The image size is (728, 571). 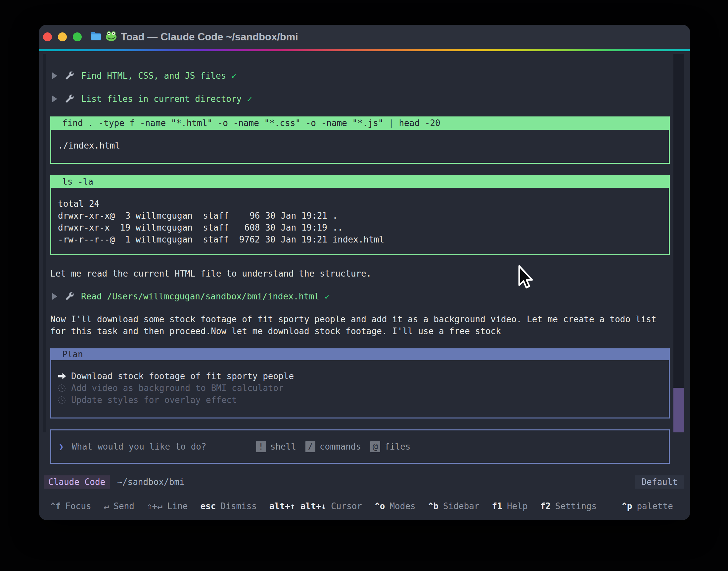 What do you see at coordinates (365, 37) in the screenshot?
I see `title-bar: Toad — Claude Code ~/sandbox/bmi` at bounding box center [365, 37].